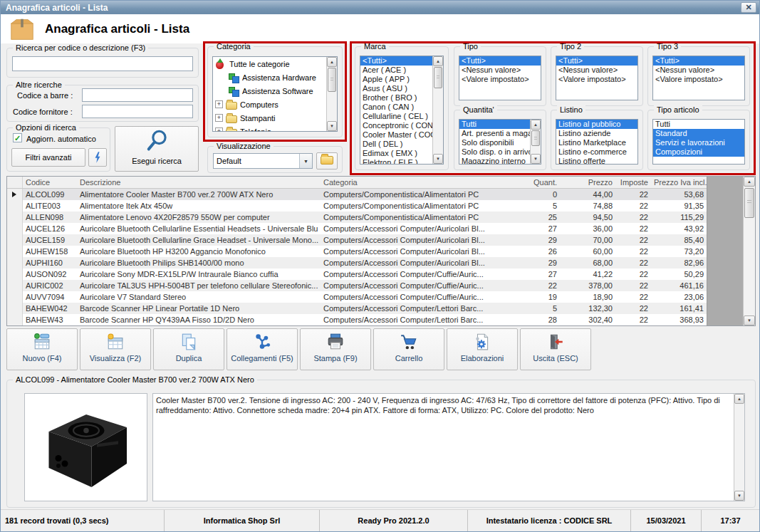  What do you see at coordinates (380, 7) in the screenshot?
I see `titlebar: Anagrafica articoli - Lista ✕` at bounding box center [380, 7].